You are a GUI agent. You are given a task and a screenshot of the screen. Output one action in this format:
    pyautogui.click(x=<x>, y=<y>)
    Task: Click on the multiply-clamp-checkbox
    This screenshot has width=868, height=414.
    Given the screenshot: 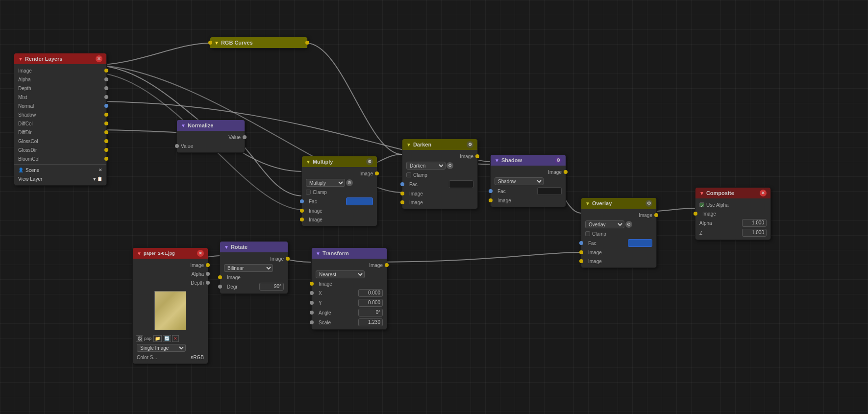 What is the action you would take?
    pyautogui.click(x=308, y=192)
    